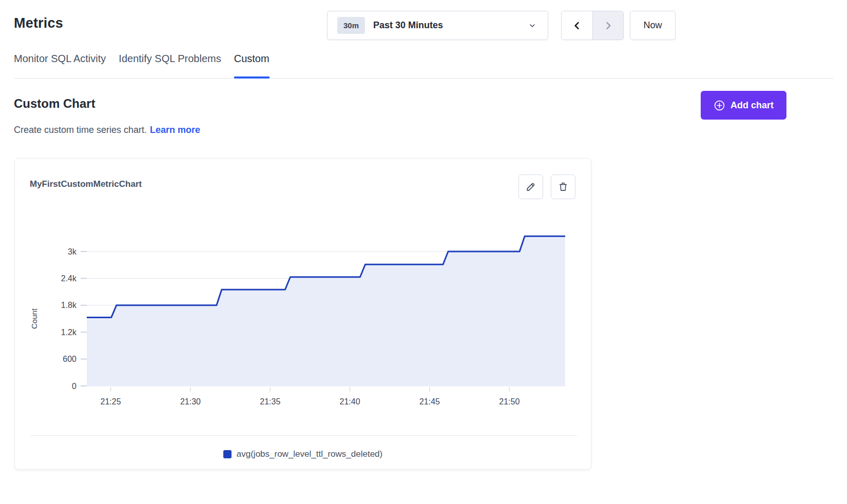 The height and width of the screenshot is (504, 847). What do you see at coordinates (437, 26) in the screenshot?
I see `time-range-picker: 30m Past 30 Minutes` at bounding box center [437, 26].